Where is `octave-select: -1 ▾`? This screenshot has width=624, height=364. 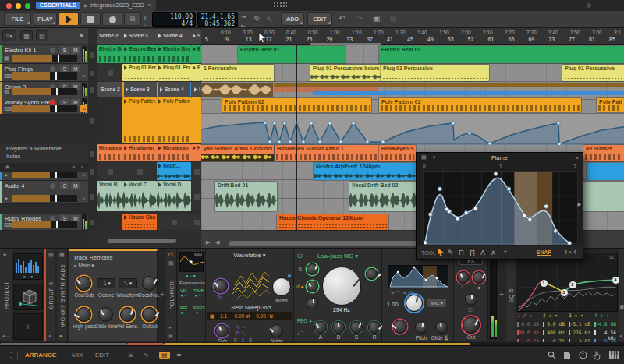 octave-select: -1 ▾ is located at coordinates (106, 284).